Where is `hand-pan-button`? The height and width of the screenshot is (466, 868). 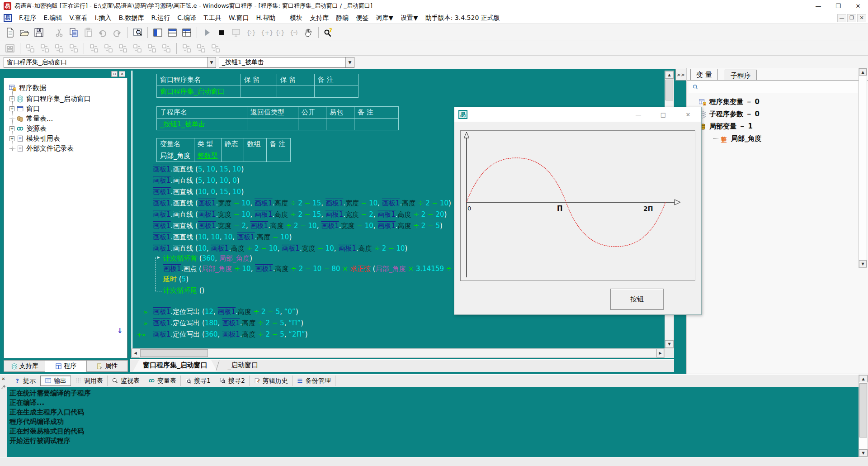 hand-pan-button is located at coordinates (308, 33).